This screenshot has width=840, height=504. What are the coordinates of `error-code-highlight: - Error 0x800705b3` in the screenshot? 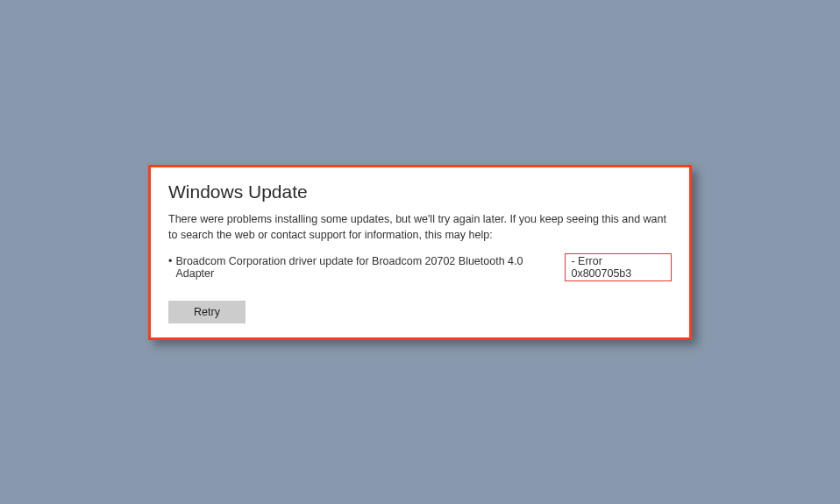 It's located at (618, 267).